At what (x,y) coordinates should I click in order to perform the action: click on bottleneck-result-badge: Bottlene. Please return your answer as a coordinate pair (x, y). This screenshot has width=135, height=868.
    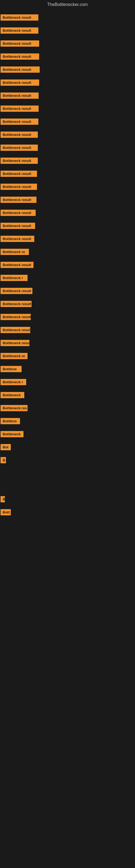
    Looking at the image, I should click on (11, 369).